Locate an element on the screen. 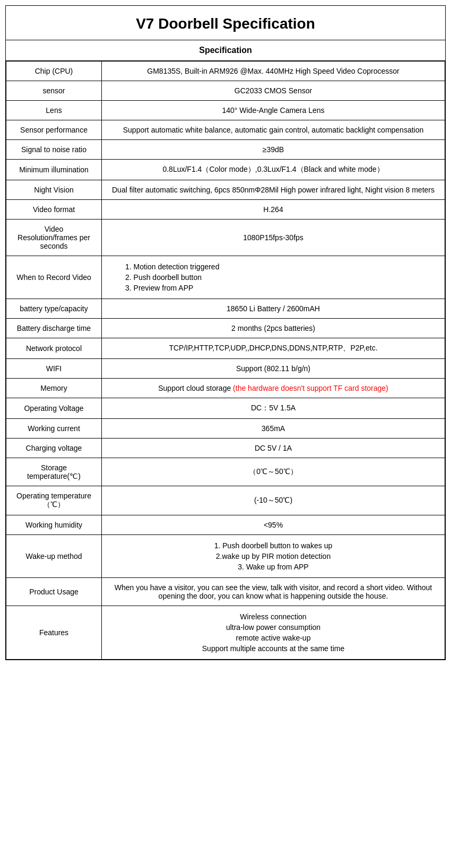 The height and width of the screenshot is (868, 451). table-row: Lens140° Wide-Angle Camera Lens is located at coordinates (226, 110).